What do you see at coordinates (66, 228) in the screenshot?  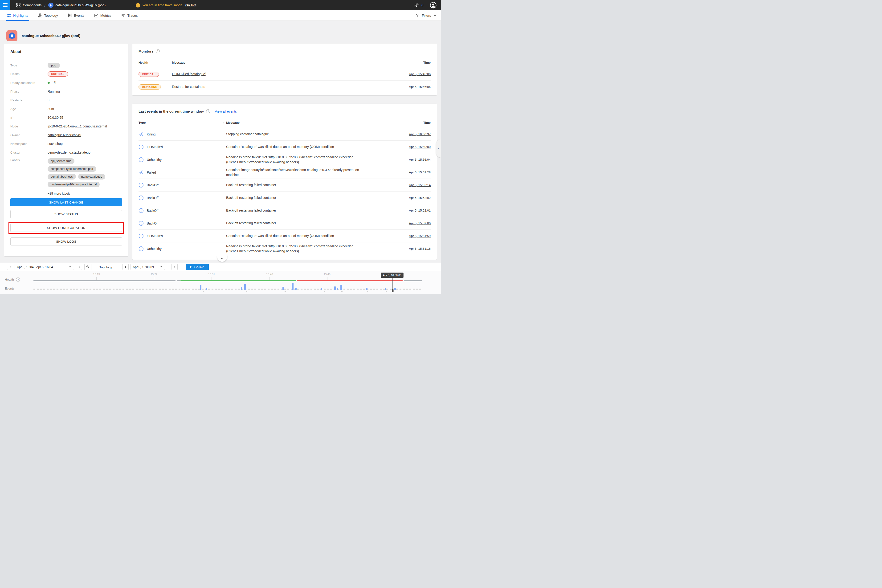 I see `show-configuration-button: SHOW CONFIGURATION` at bounding box center [66, 228].